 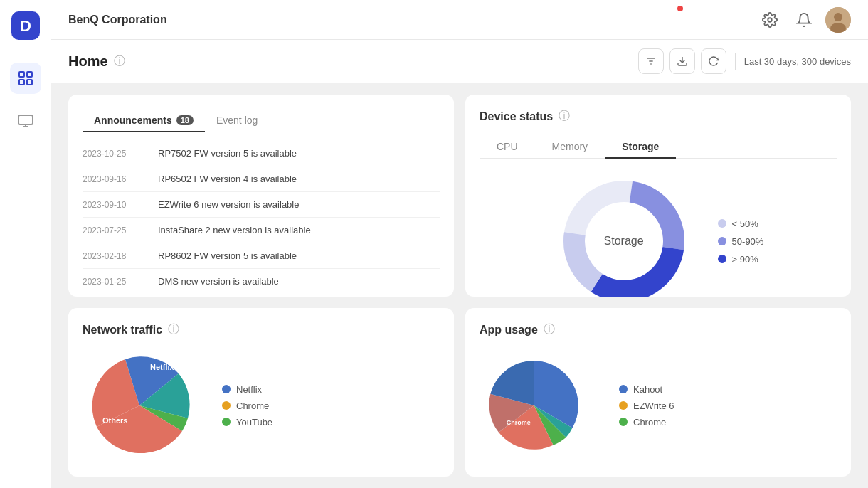 I want to click on network-legend-youtube: YouTube, so click(x=248, y=423).